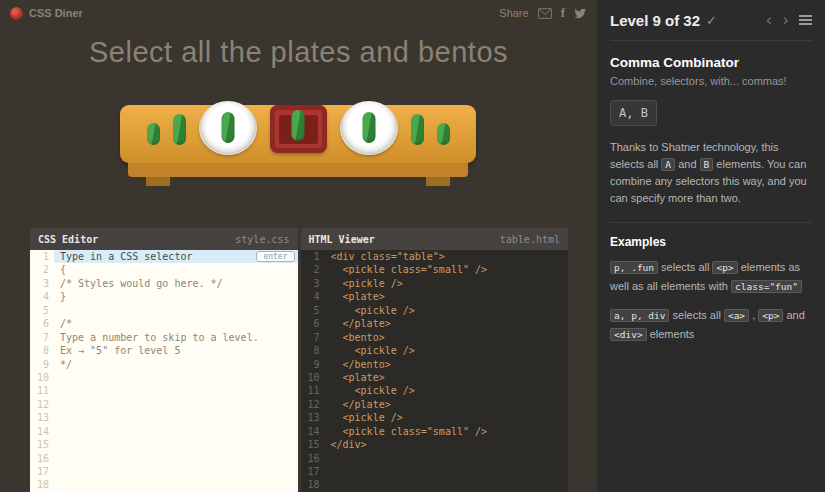 This screenshot has height=492, width=825. I want to click on level-nav: ‹ ›, so click(788, 20).